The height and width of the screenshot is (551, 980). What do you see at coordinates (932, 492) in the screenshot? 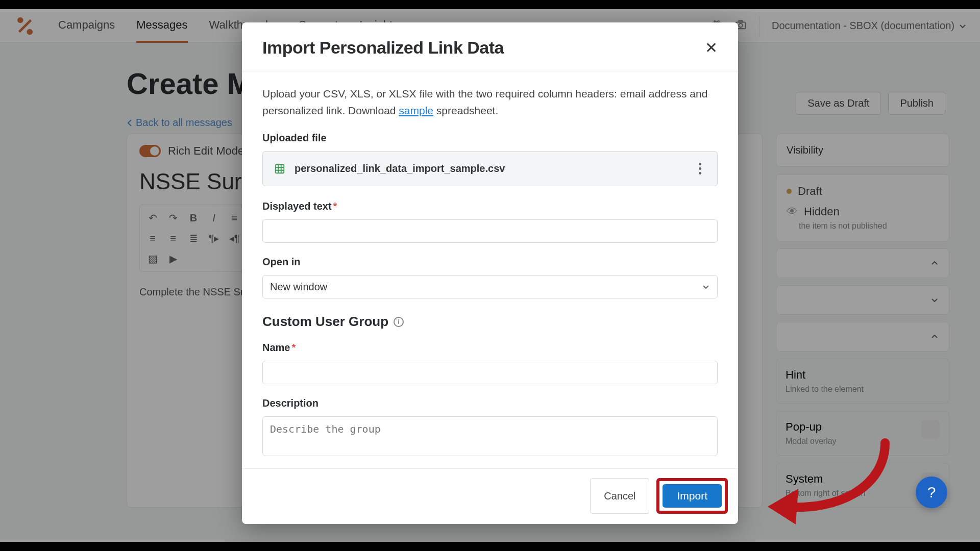
I see `help-fab: ?` at bounding box center [932, 492].